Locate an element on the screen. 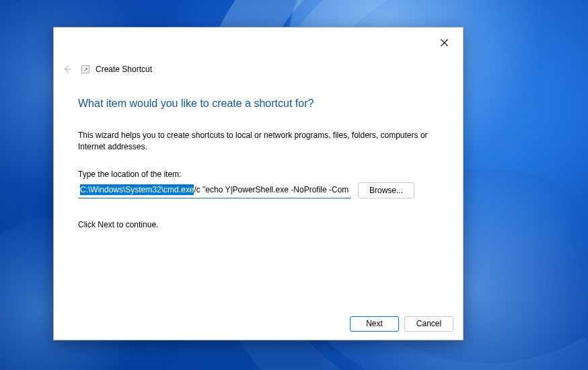 Image resolution: width=588 pixels, height=370 pixels. next-button: Next is located at coordinates (374, 324).